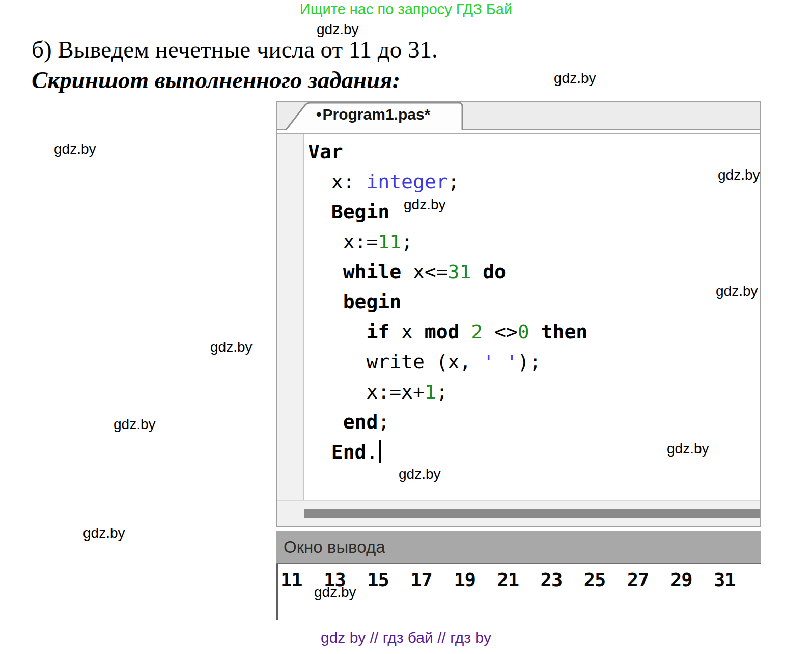  I want to click on code-line: end;, so click(534, 422).